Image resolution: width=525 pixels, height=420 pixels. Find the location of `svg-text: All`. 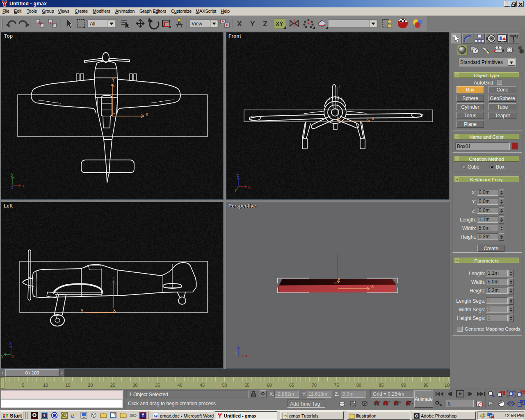

svg-text: All is located at coordinates (93, 24).